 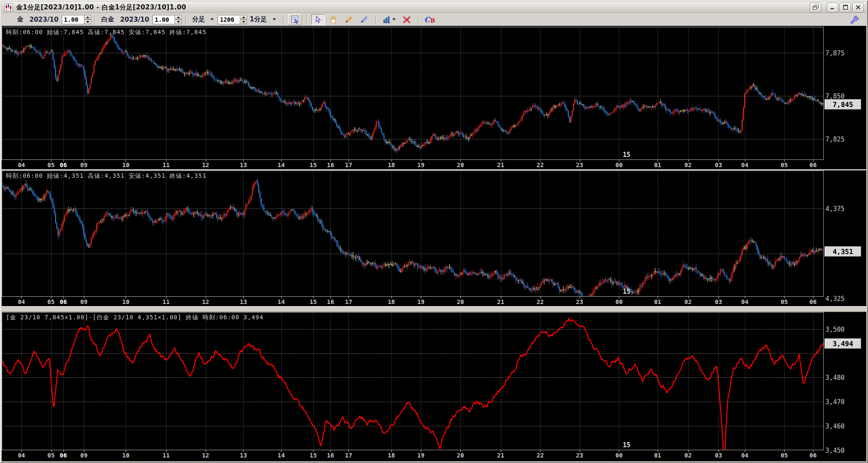 What do you see at coordinates (858, 8) in the screenshot?
I see `close-button` at bounding box center [858, 8].